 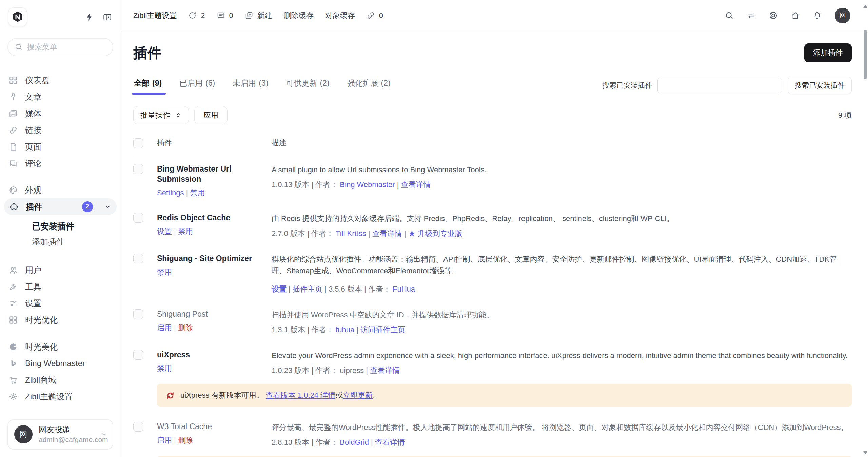 What do you see at coordinates (340, 16) in the screenshot?
I see `object-cache-button: 对象缓存` at bounding box center [340, 16].